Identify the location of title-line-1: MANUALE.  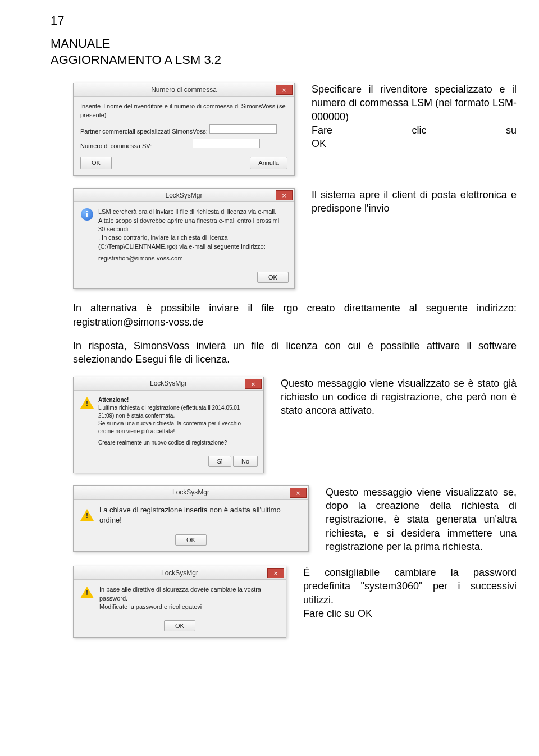
(80, 44).